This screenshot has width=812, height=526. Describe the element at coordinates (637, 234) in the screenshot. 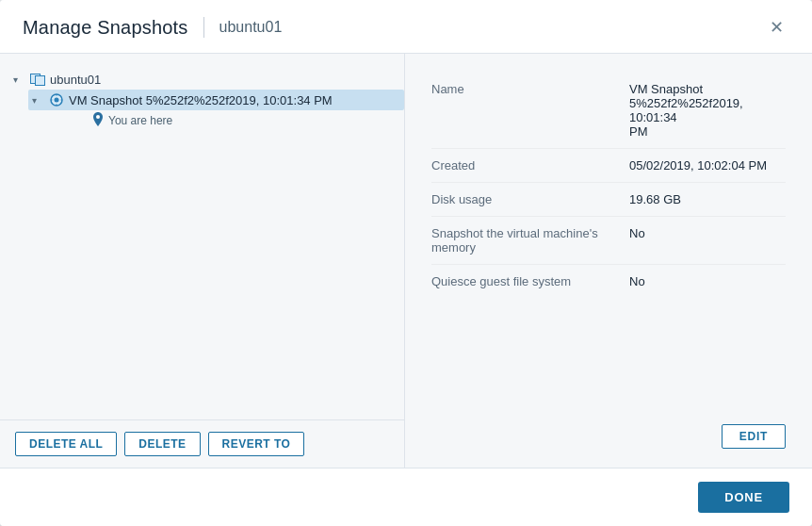

I see `detail-value-memory: No` at that location.